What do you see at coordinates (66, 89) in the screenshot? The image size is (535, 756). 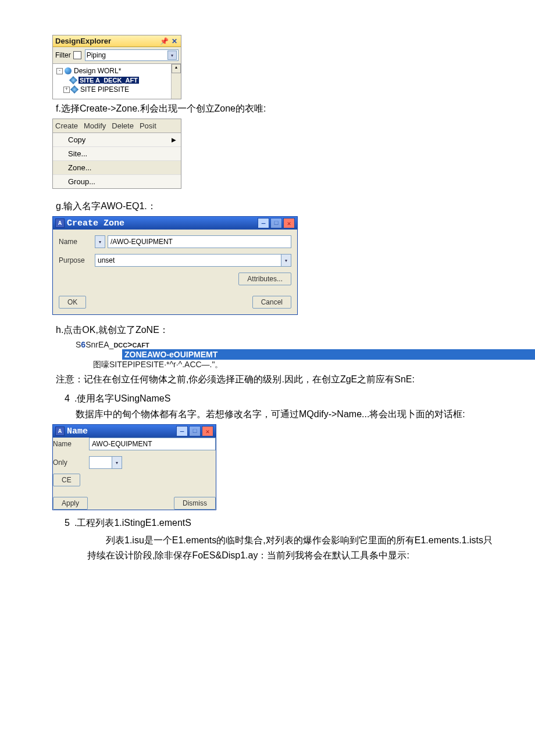 I see `expand-toggle-icon: +` at bounding box center [66, 89].